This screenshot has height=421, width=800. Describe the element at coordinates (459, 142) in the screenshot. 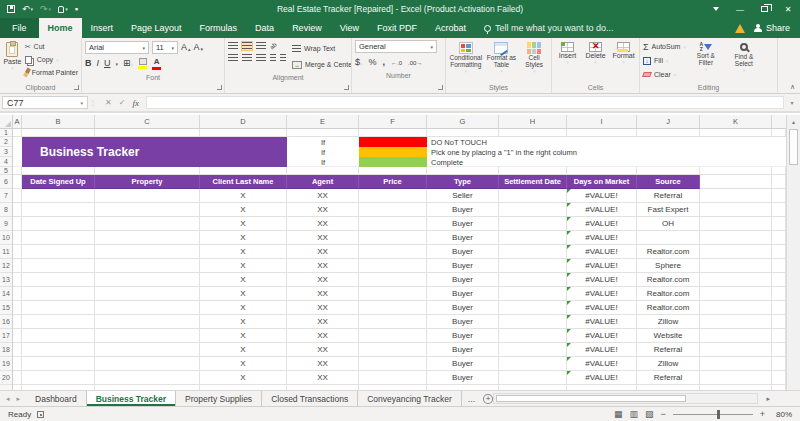

I see `legend-note: DO NoT TOUCH` at that location.